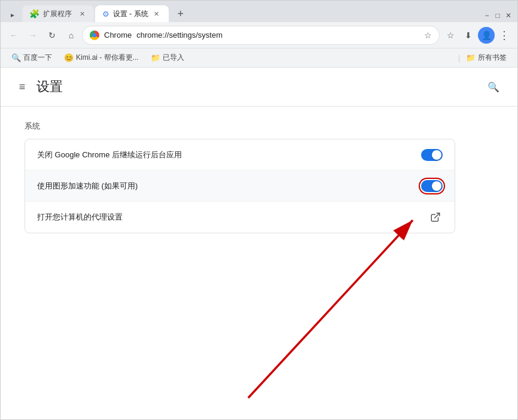  Describe the element at coordinates (130, 14) in the screenshot. I see `tab-label-settings: 设置 - 系统` at that location.